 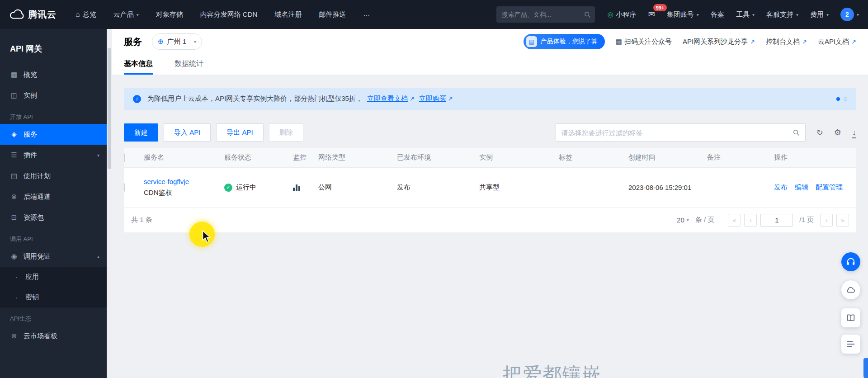 What do you see at coordinates (30, 75) in the screenshot?
I see `sidebar-item-label: 概览` at bounding box center [30, 75].